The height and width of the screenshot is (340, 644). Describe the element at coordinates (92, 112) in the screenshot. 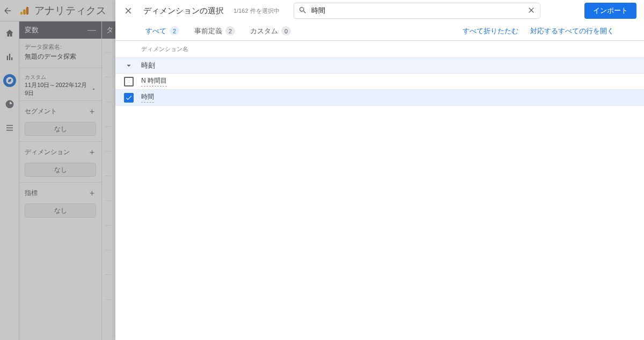

I see `add-segment-button: ＋` at that location.